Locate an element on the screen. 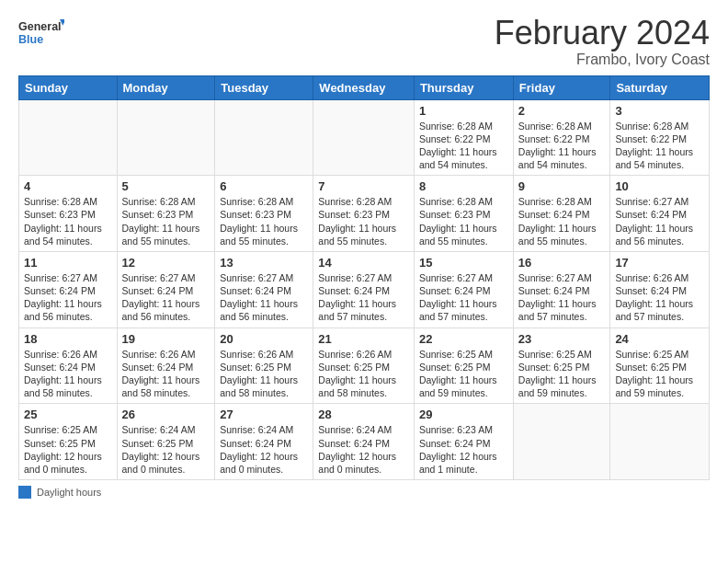 The width and height of the screenshot is (728, 563). day-number: 11 is located at coordinates (68, 263).